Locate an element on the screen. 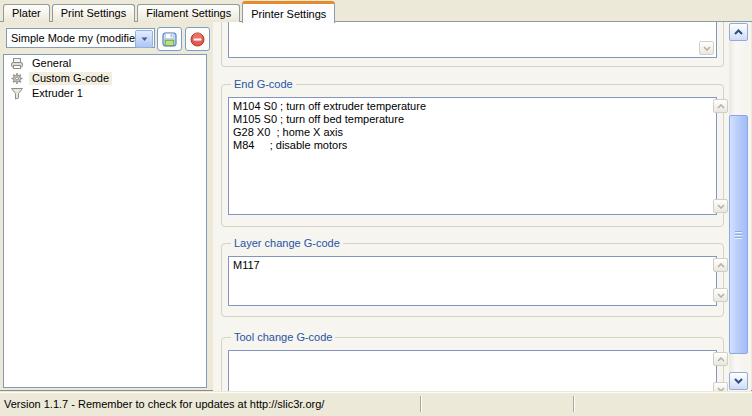  delete-preset-button is located at coordinates (198, 39).